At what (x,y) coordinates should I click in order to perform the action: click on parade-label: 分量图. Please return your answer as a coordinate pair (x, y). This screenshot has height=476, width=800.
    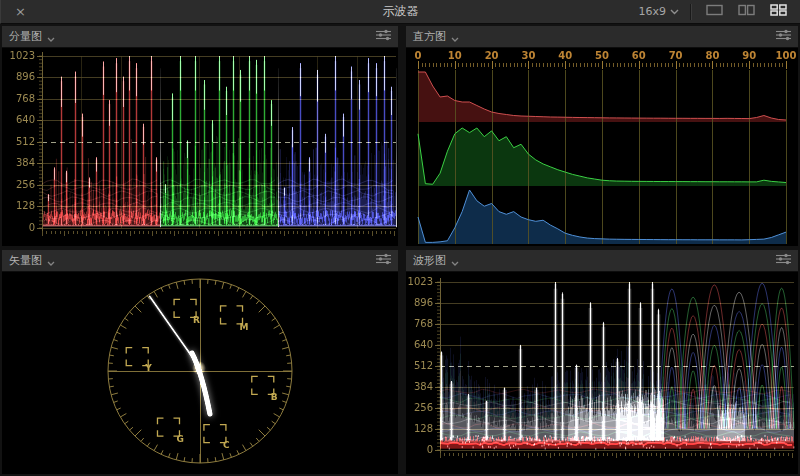
    Looking at the image, I should click on (26, 36).